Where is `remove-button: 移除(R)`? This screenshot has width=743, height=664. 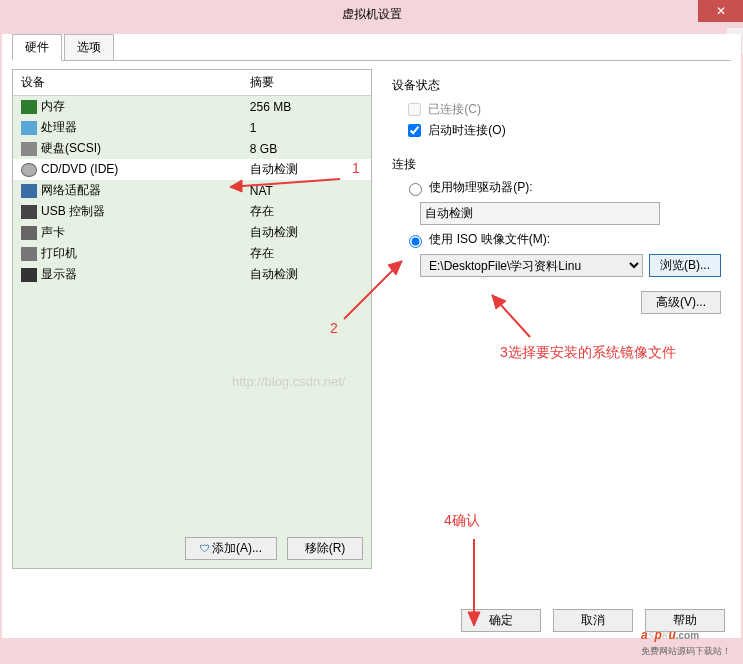
remove-button: 移除(R) is located at coordinates (325, 548).